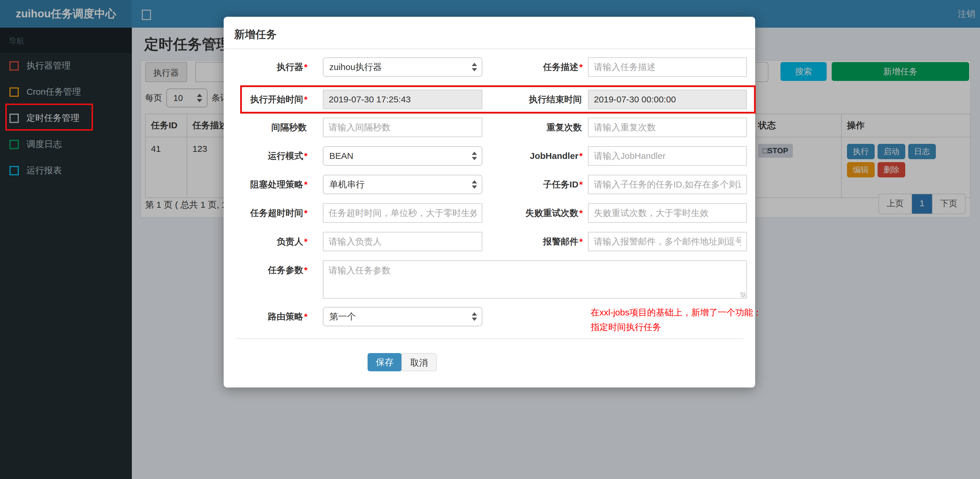 This screenshot has width=980, height=479. I want to click on modal-footer-divider, so click(489, 339).